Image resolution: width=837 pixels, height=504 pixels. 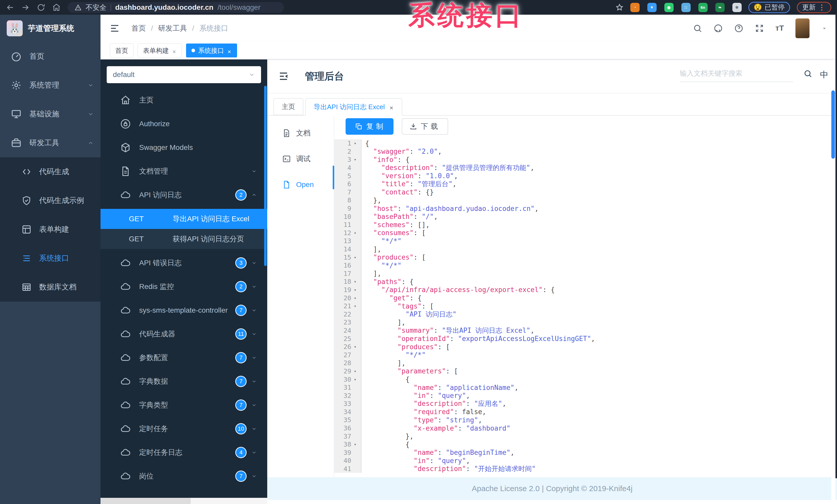 What do you see at coordinates (176, 7) in the screenshot?
I see `address-bar: 不安全 dashboard.yudao.iocoder.cn/tool/swag…` at bounding box center [176, 7].